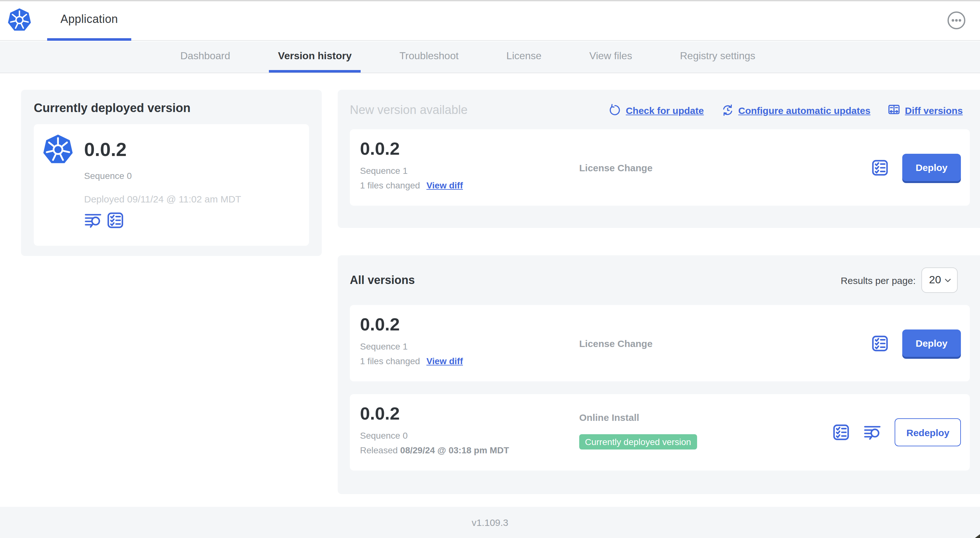  I want to click on currently-deployed-panel: Currently deployed version 0.0.2 Sequenc…, so click(171, 173).